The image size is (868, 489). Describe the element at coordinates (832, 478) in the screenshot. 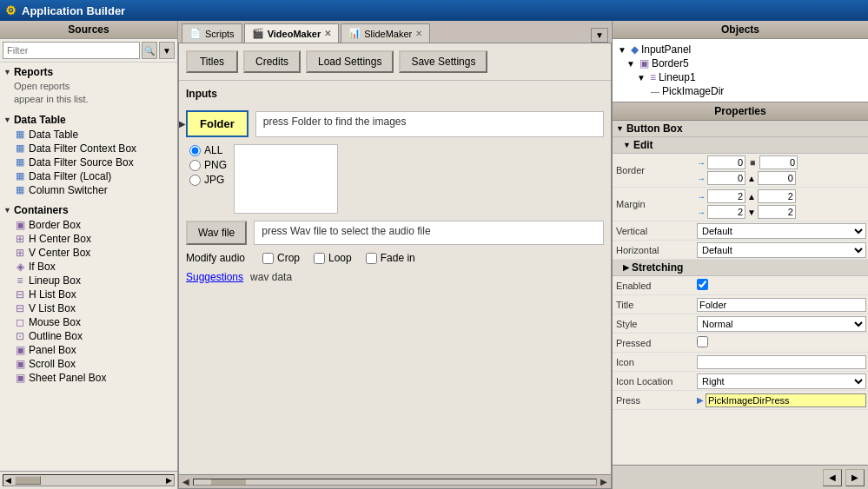

I see `right-btn-1: ◀` at that location.